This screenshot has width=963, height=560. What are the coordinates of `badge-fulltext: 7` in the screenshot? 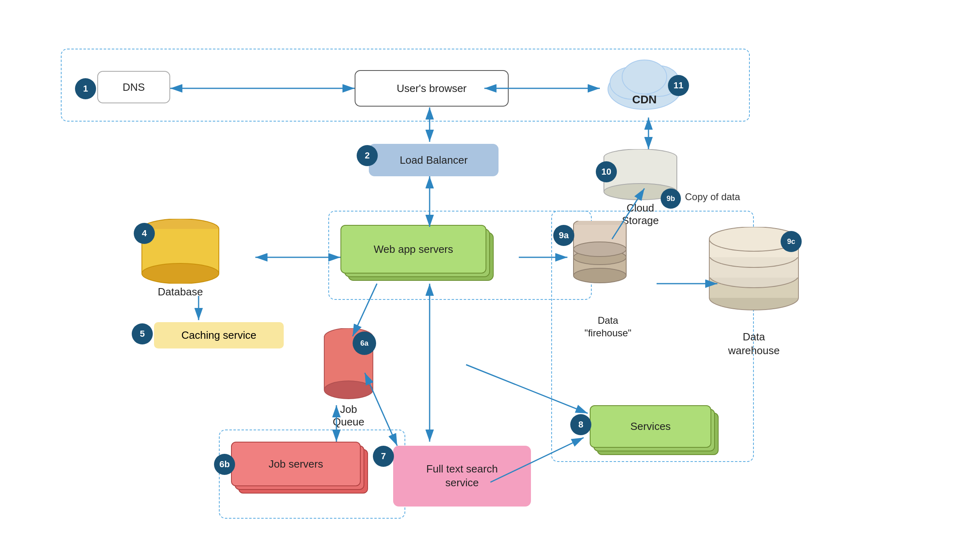 It's located at (383, 456).